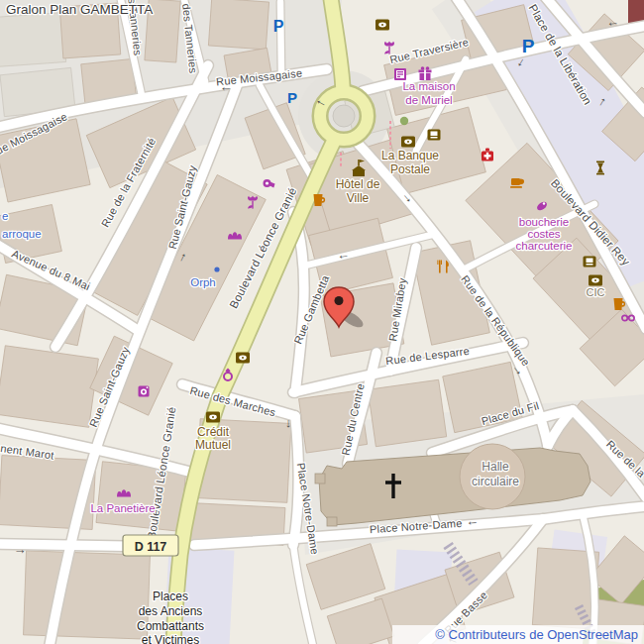 This screenshot has width=644, height=644. Describe the element at coordinates (545, 222) in the screenshot. I see `poi-label-boucherie: boucherie` at that location.